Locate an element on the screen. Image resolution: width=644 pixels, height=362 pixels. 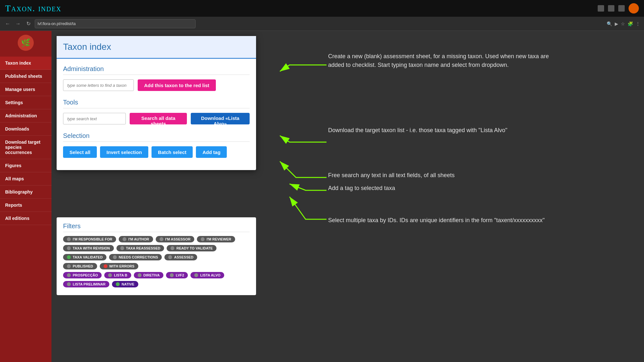
filter-lista-preliminar: LISTA PRELIMINAR is located at coordinates (86, 284).